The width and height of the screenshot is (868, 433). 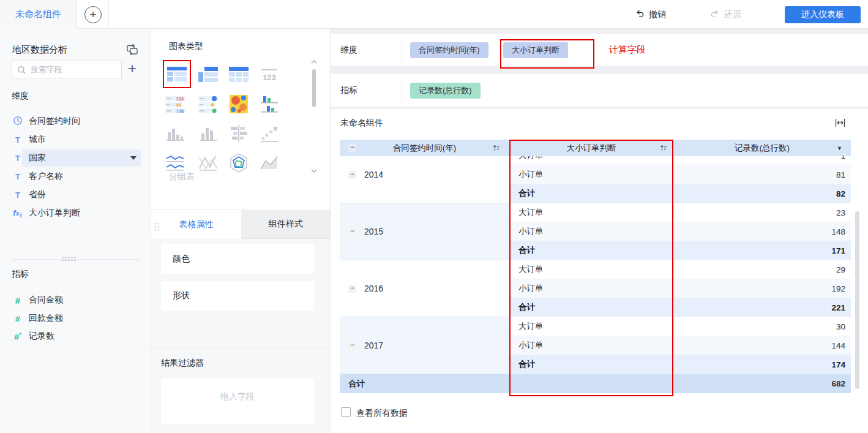 I want to click on measure-config-row: 指标 记录数(总行数), so click(x=600, y=91).